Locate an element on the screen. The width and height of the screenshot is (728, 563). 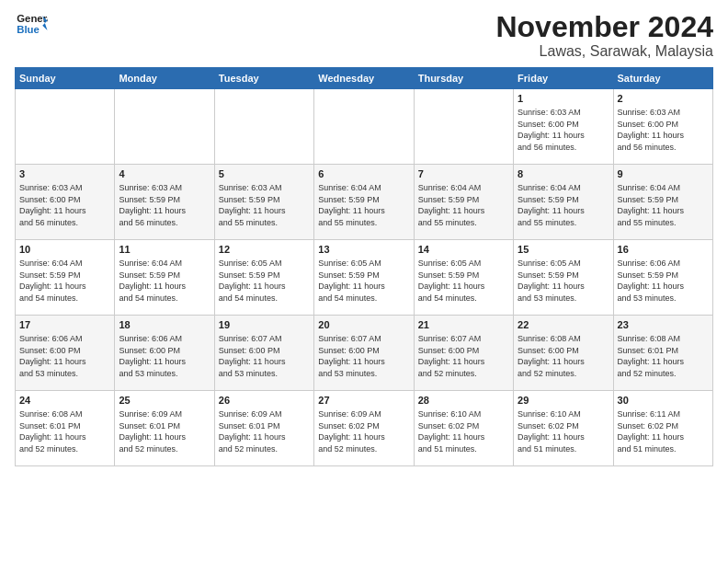
calendar-cell: 17Sunrise: 6:06 AM Sunset: 6:00 PM Dayli… is located at coordinates (65, 353).